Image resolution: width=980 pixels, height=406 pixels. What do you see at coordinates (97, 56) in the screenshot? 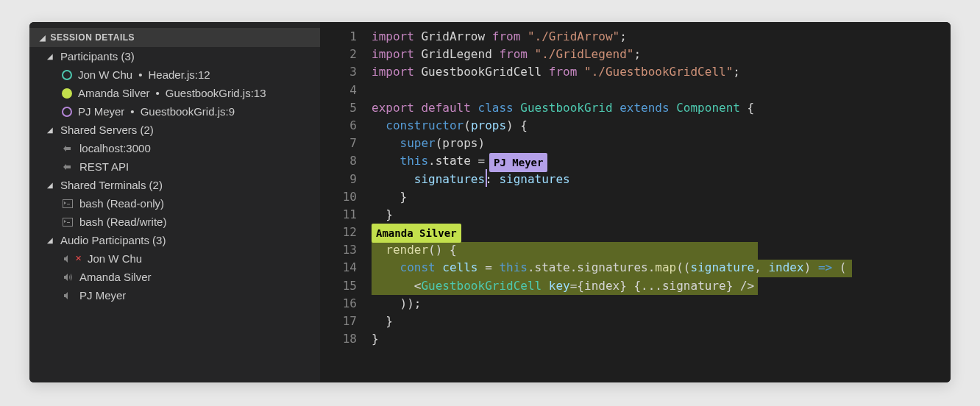
I see `group-label: Participants (3)` at bounding box center [97, 56].